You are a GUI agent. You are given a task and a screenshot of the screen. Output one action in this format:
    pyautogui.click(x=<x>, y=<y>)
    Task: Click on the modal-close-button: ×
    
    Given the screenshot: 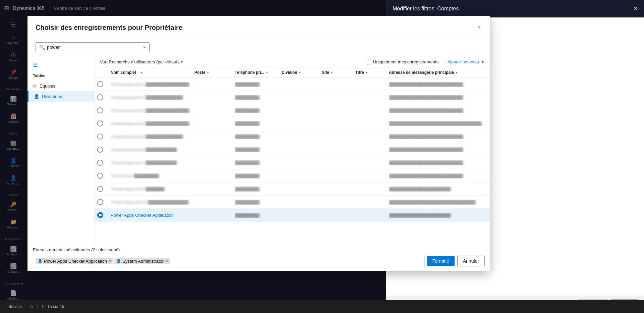 What is the action you would take?
    pyautogui.click(x=479, y=28)
    